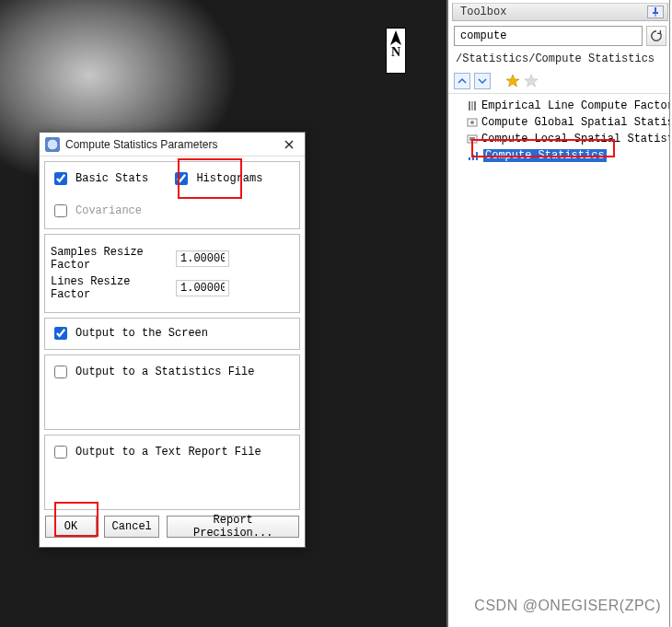 This screenshot has height=627, width=672. I want to click on output-screen-checkbox: Output to the Screen, so click(129, 333).